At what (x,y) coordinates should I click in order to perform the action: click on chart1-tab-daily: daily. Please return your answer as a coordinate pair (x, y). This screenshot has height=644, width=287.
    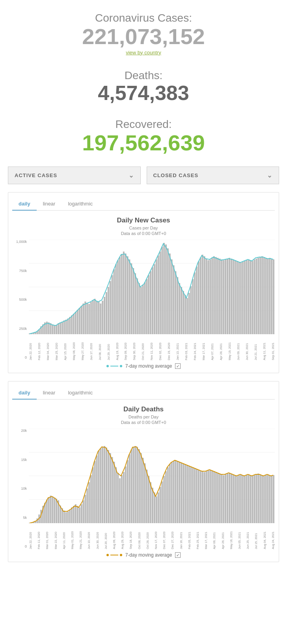
    Looking at the image, I should click on (24, 205).